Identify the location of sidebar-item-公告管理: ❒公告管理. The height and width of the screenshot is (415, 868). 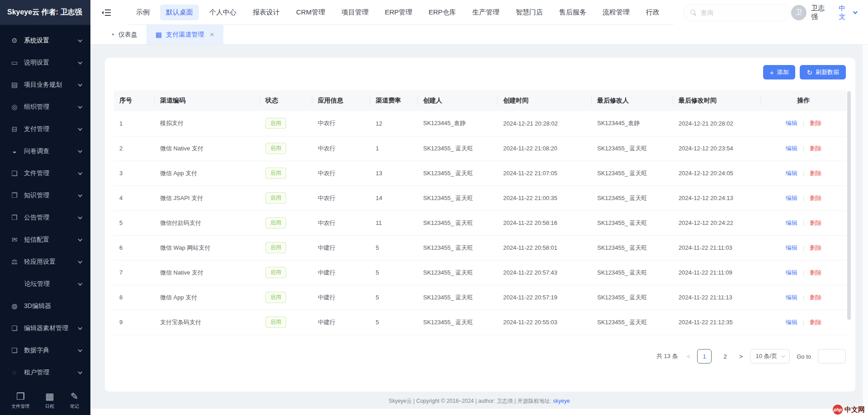
(45, 218).